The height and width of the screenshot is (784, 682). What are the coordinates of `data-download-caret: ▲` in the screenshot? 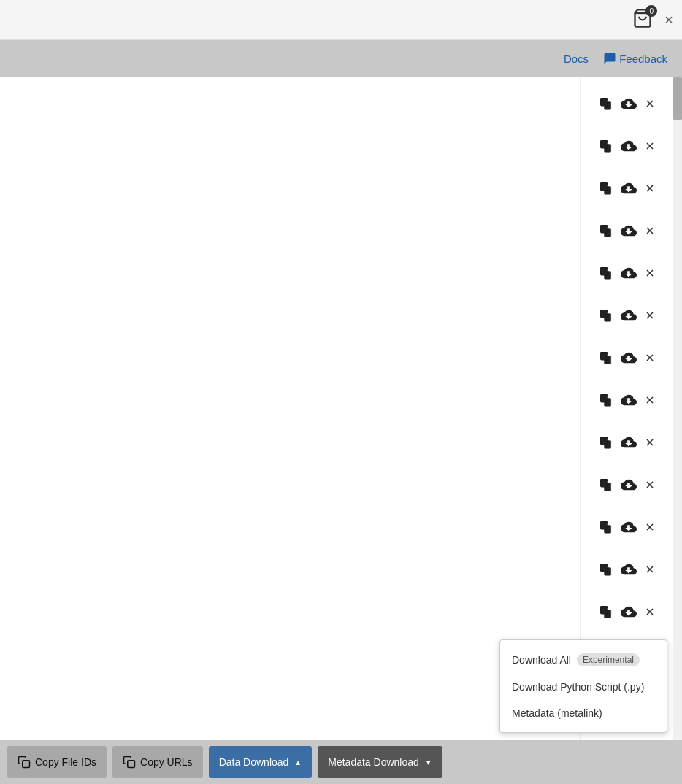 It's located at (298, 762).